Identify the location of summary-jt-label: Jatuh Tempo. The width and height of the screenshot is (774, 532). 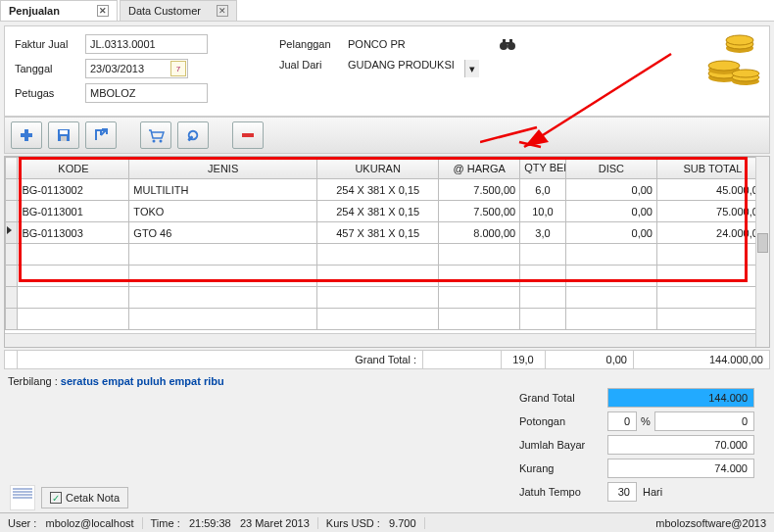
(563, 492).